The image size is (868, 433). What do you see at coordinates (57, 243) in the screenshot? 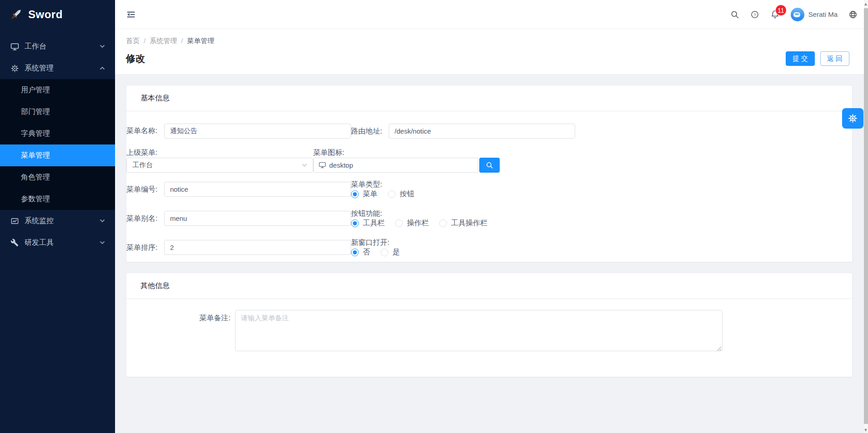
I see `sidebar-item-dev-tools: 研发工具` at bounding box center [57, 243].